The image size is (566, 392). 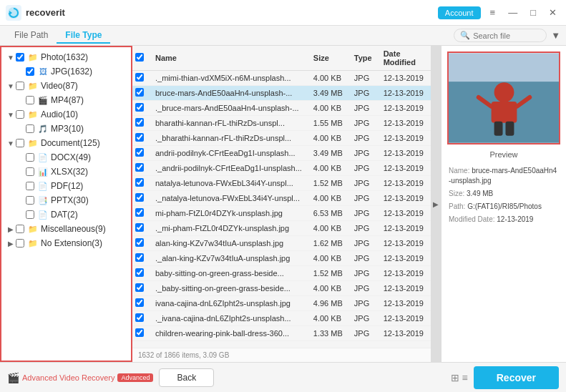 I want to click on expand-arrow: ▶, so click(x=436, y=204).